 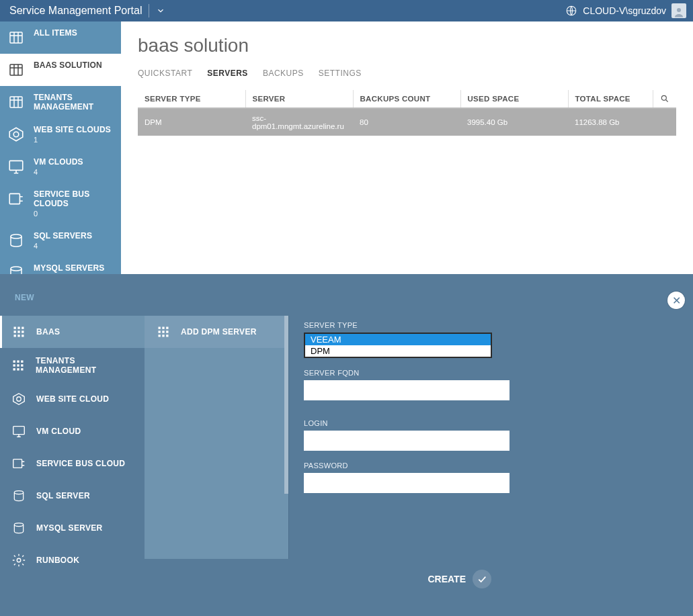 What do you see at coordinates (347, 11) in the screenshot?
I see `top-bar: Service Management Portal CLOUD-V\sgruzd…` at bounding box center [347, 11].